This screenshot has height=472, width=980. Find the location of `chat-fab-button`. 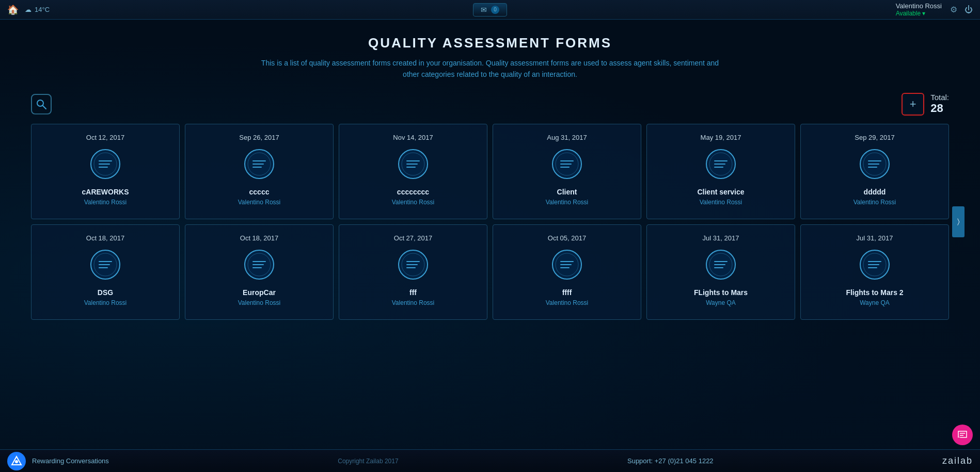

chat-fab-button is located at coordinates (962, 435).